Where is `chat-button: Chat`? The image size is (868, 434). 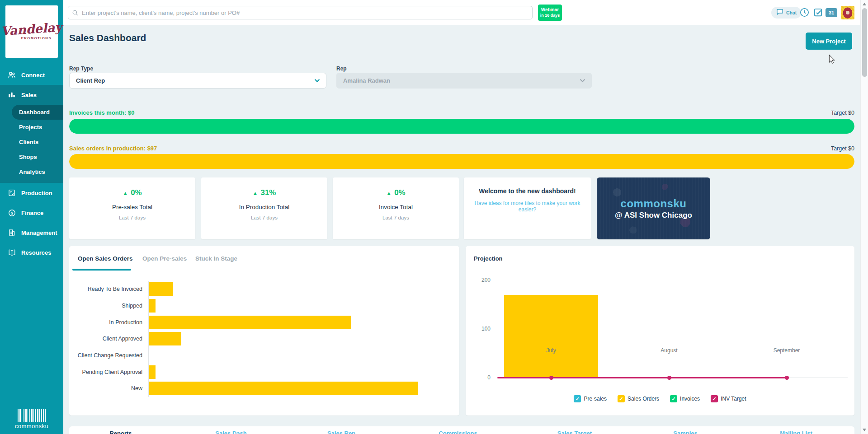 chat-button: Chat is located at coordinates (786, 13).